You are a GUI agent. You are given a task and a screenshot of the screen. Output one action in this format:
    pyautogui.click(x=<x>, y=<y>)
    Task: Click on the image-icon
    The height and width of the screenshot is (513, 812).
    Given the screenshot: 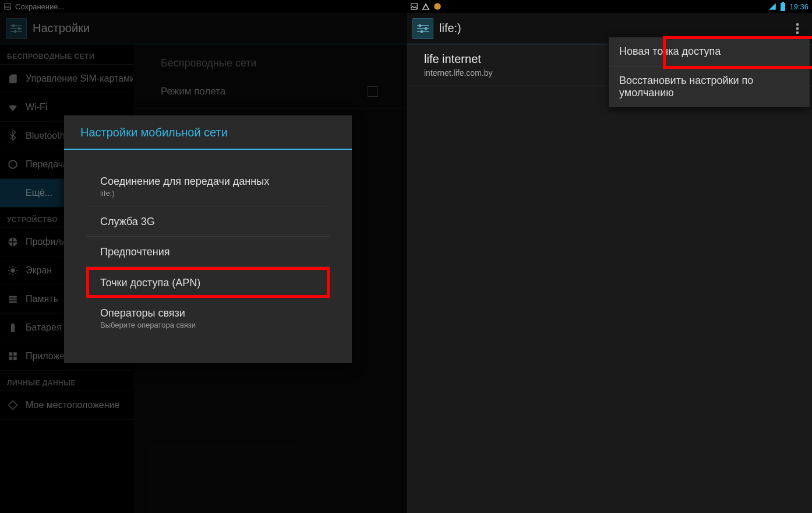 What is the action you would take?
    pyautogui.click(x=414, y=6)
    